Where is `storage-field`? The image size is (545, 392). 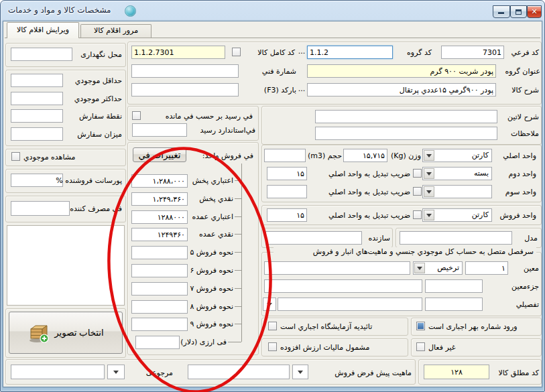
storage-field is located at coordinates (42, 54).